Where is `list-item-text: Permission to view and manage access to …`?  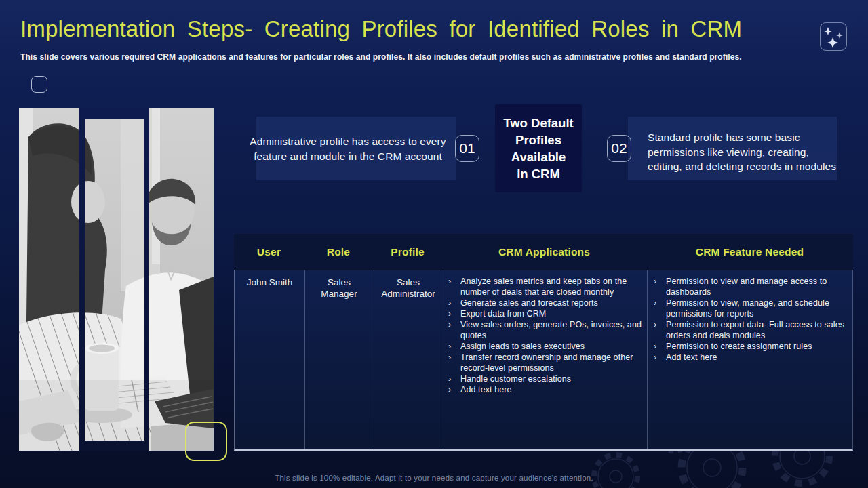 list-item-text: Permission to view and manage access to … is located at coordinates (757, 287).